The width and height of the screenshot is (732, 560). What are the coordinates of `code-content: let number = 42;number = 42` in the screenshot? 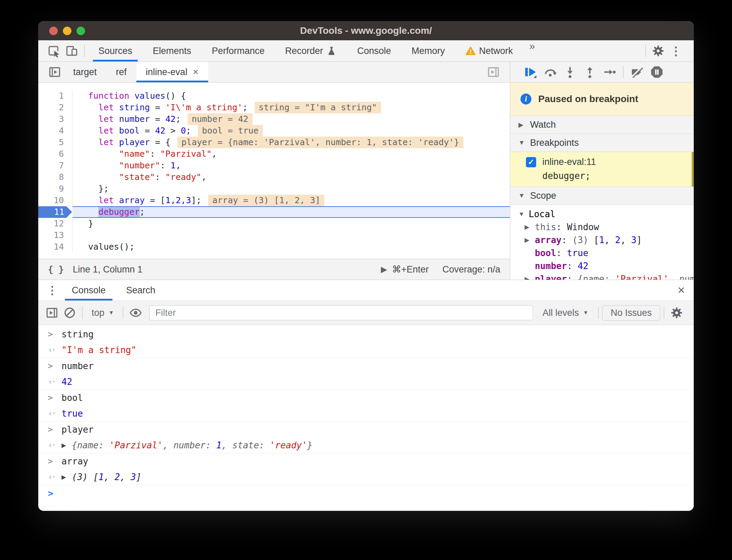 It's located at (291, 119).